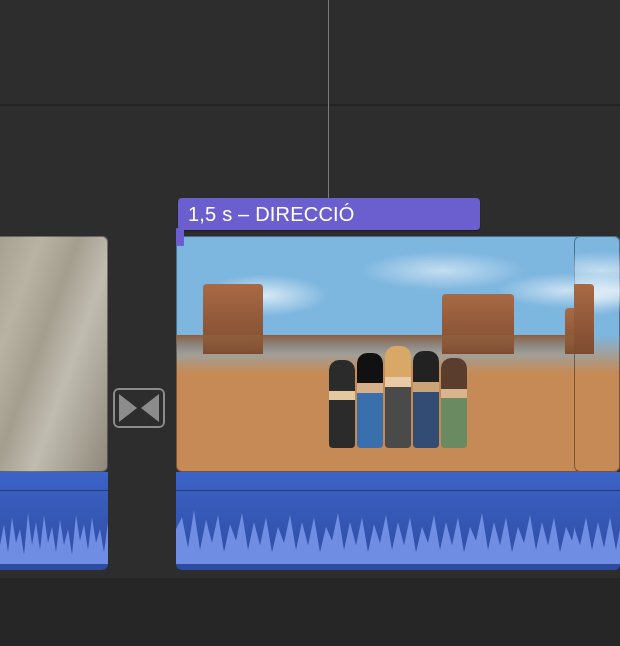 This screenshot has height=646, width=620. I want to click on workspace-divider, so click(310, 105).